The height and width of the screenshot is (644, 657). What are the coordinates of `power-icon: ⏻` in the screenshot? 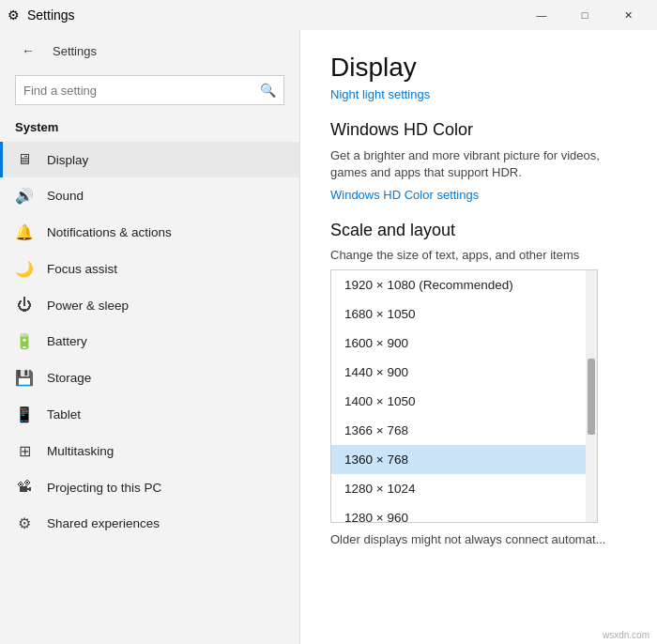 It's located at (24, 305).